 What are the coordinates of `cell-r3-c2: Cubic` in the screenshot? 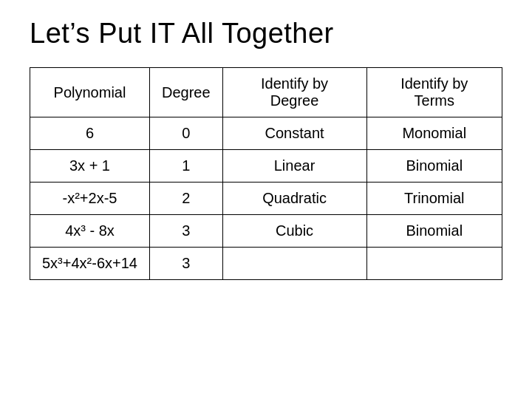 It's located at (294, 231).